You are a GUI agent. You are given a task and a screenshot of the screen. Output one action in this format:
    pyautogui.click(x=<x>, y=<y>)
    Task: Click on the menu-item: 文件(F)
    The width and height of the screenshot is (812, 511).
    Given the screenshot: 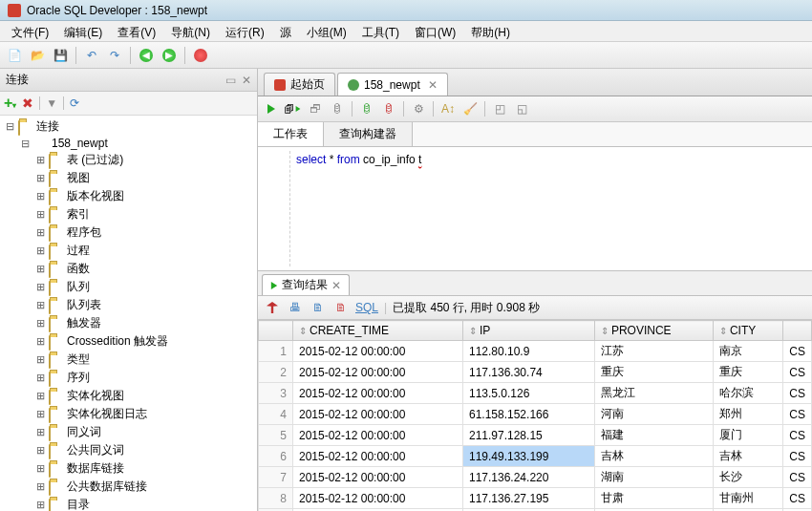 What is the action you would take?
    pyautogui.click(x=31, y=31)
    